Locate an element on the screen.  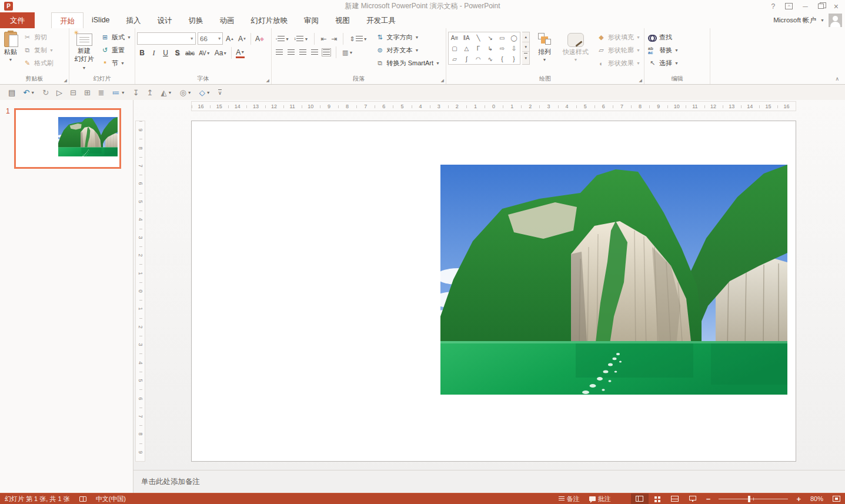
tab-开始: 开始 is located at coordinates (67, 20).